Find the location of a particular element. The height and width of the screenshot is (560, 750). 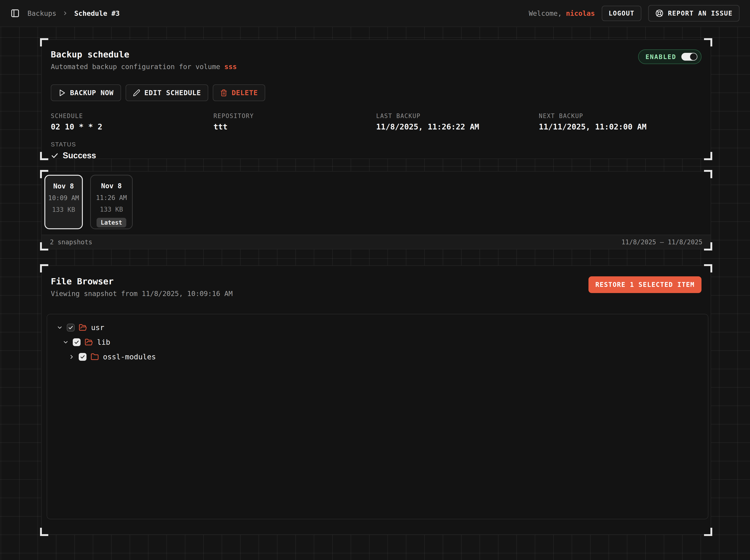

snapshot-strip: Nov 8 10:09 AM 133 KB Nov 8 11:26 AM 133… is located at coordinates (376, 202).